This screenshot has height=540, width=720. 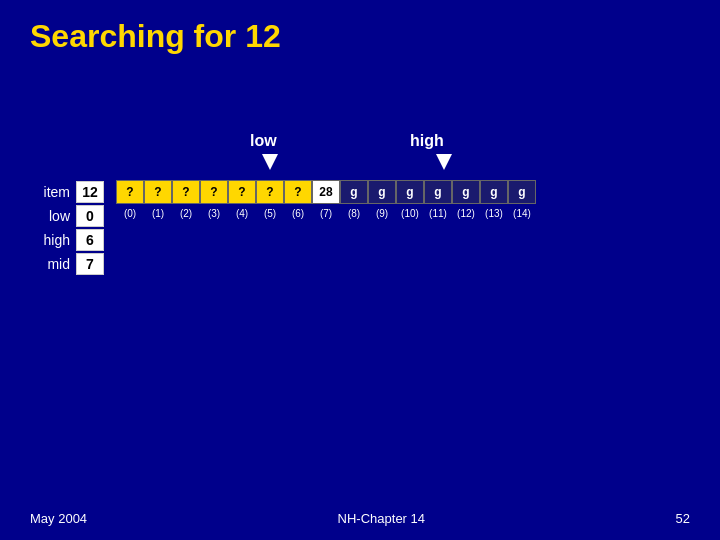 I want to click on item-label: item, so click(x=50, y=192).